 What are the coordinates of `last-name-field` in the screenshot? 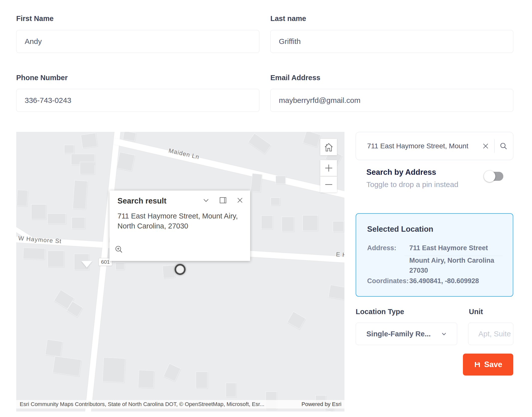 It's located at (392, 41).